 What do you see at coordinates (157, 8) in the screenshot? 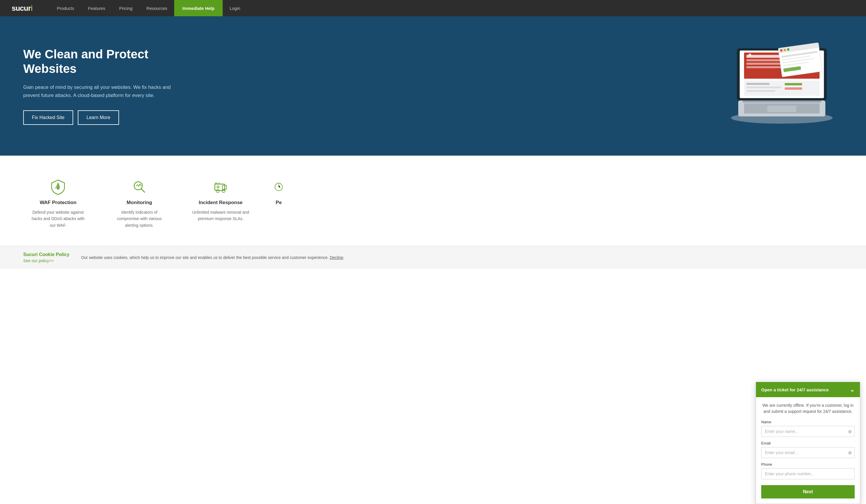
I see `nav-resources: Resources` at bounding box center [157, 8].